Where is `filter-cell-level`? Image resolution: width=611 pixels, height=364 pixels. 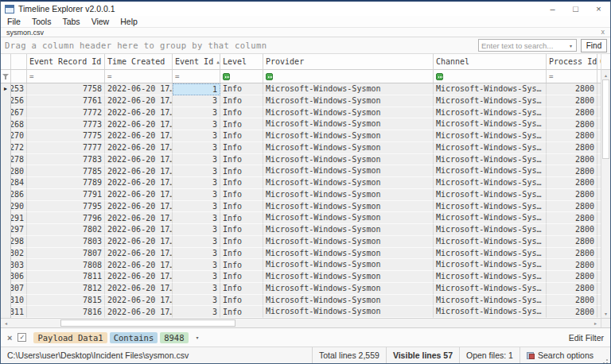
filter-cell-level is located at coordinates (242, 76).